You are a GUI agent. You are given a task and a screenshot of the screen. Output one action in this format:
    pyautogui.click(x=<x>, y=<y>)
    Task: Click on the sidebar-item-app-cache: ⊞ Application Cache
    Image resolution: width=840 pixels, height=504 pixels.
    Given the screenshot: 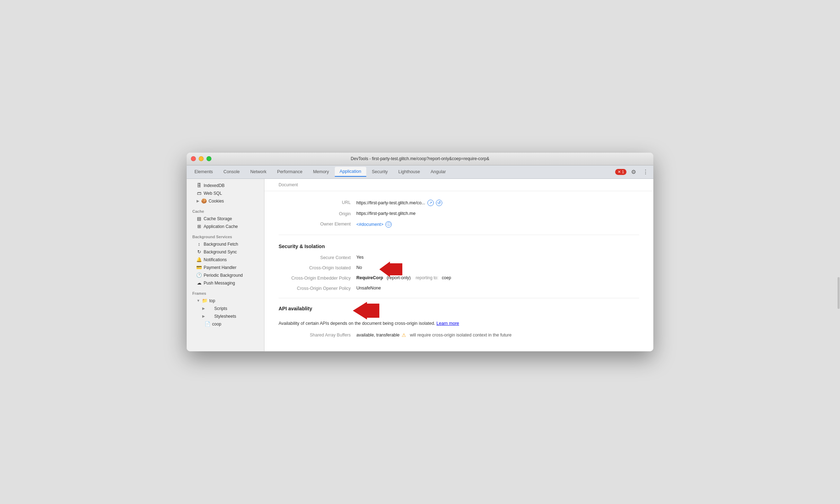 What is the action you would take?
    pyautogui.click(x=226, y=227)
    